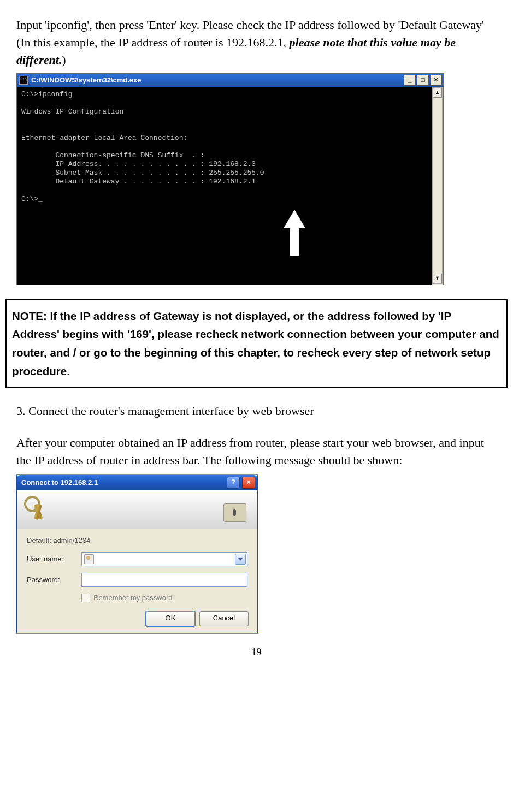 The width and height of the screenshot is (513, 812). What do you see at coordinates (164, 598) in the screenshot?
I see `remember-password-checkbox: Remember my password` at bounding box center [164, 598].